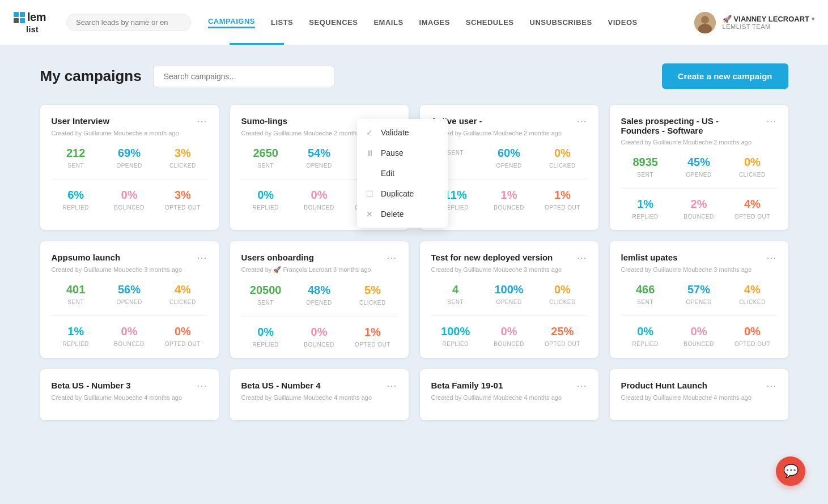  What do you see at coordinates (699, 332) in the screenshot?
I see `stat-bounced-value: 0%` at bounding box center [699, 332].